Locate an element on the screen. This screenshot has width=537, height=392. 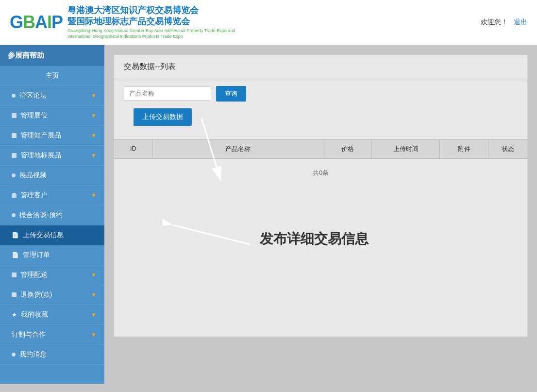
sidebar-item-label: 撮合洽谈-预约 is located at coordinates (41, 215).